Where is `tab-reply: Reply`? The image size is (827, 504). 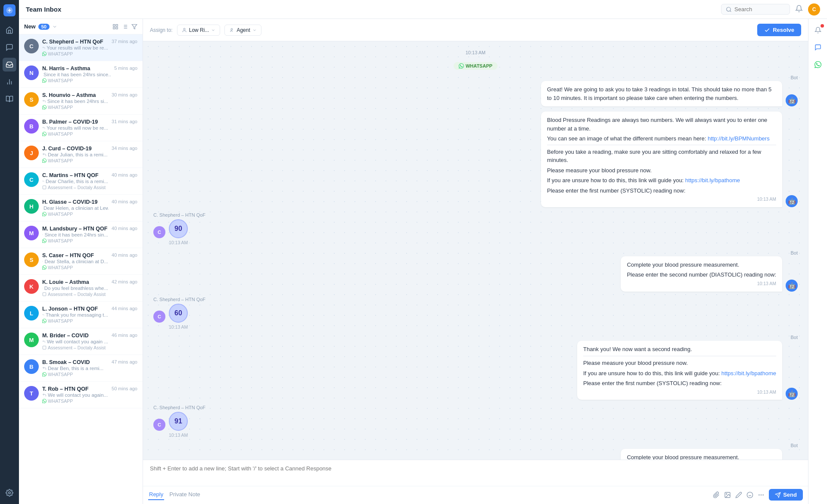 tab-reply: Reply is located at coordinates (156, 495).